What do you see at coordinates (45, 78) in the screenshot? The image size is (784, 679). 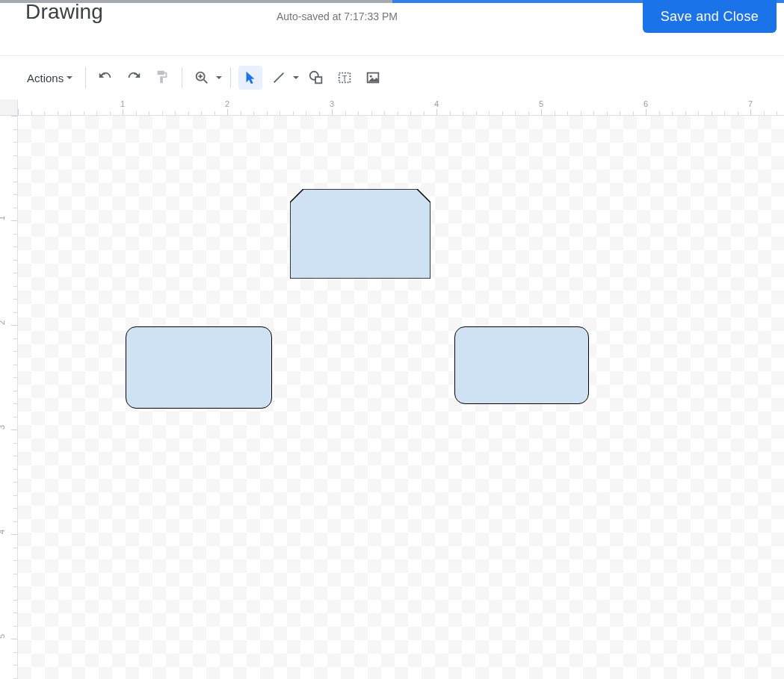 I see `actions-label: Actions` at bounding box center [45, 78].